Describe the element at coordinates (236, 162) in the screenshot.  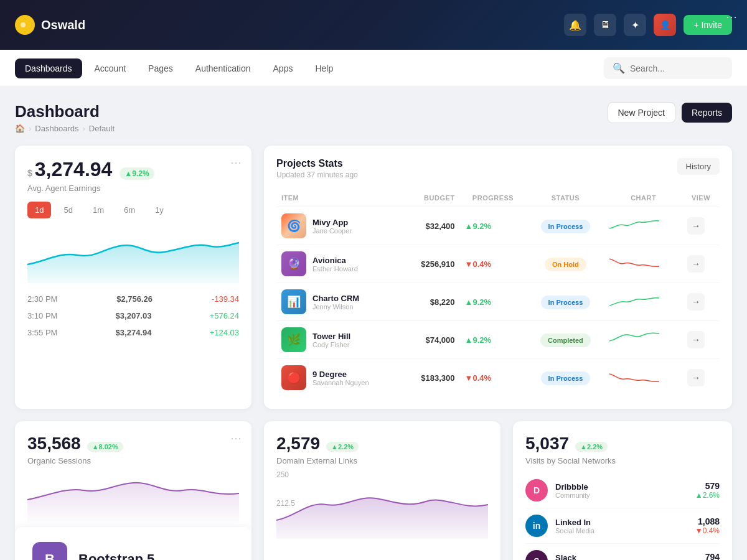
I see `card-menu-icon: ⋯` at that location.